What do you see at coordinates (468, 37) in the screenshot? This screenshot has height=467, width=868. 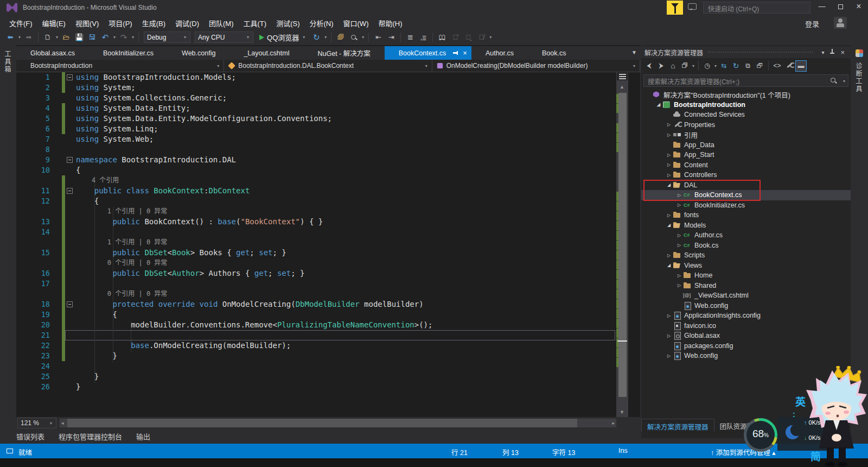 I see `next-bookmark-icon: 🕮̱` at bounding box center [468, 37].